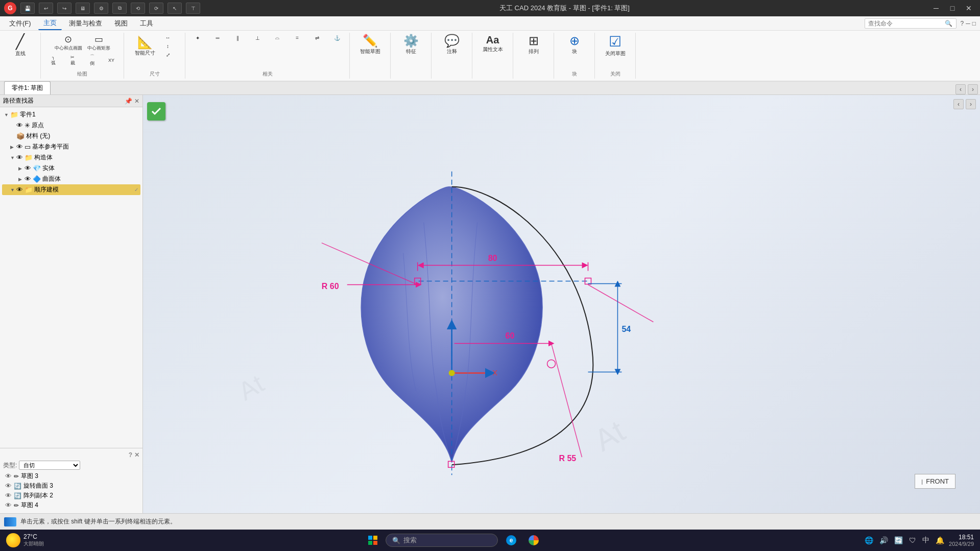 The width and height of the screenshot is (980, 551). What do you see at coordinates (71, 126) in the screenshot?
I see `tree-origin: 👁 ✳ 原点` at bounding box center [71, 126].